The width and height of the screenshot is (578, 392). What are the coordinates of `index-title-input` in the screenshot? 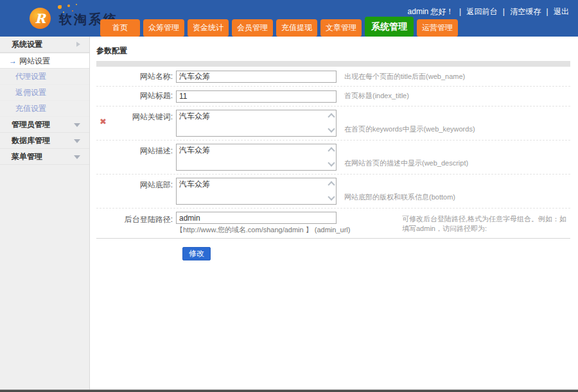 It's located at (256, 96).